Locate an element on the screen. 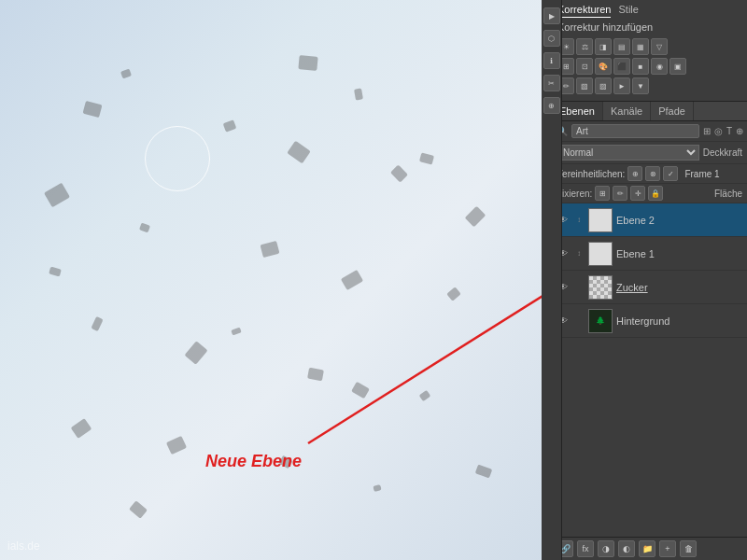 Image resolution: width=747 pixels, height=560 pixels. layer-item-zucker: 👁 Zucker is located at coordinates (650, 287).